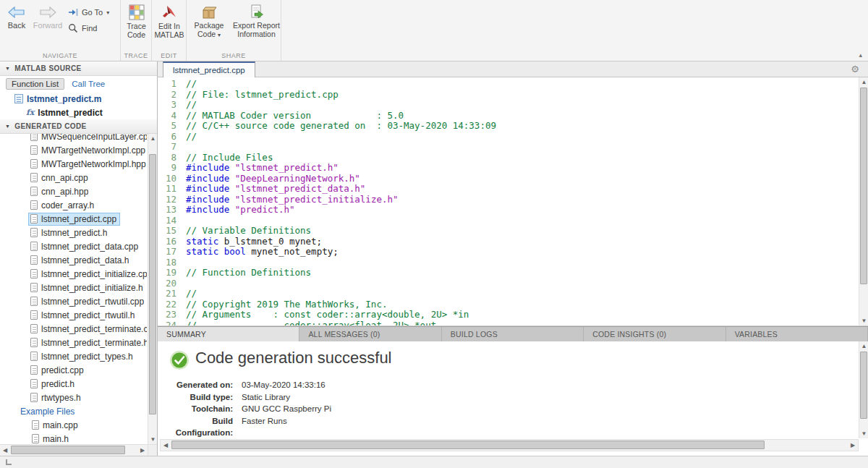  Describe the element at coordinates (78, 218) in the screenshot. I see `generated-file-item: lstmnet_predict.cpp` at that location.